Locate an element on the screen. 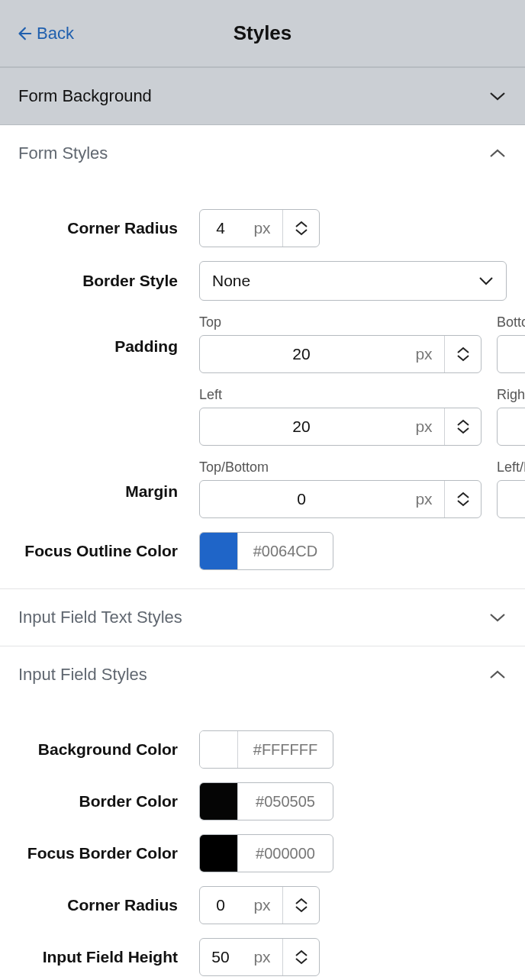 This screenshot has height=980, width=525. corner-radius-input is located at coordinates (221, 228).